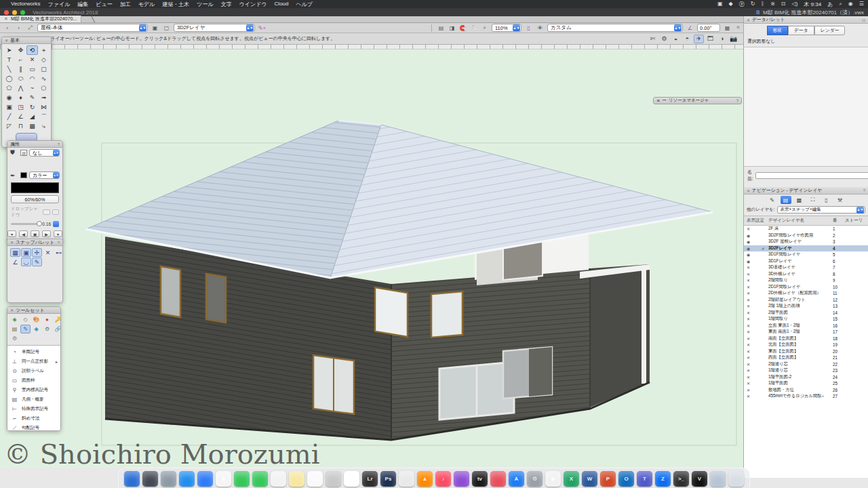 This screenshot has width=868, height=488. I want to click on dock-app-icon: X, so click(571, 479).